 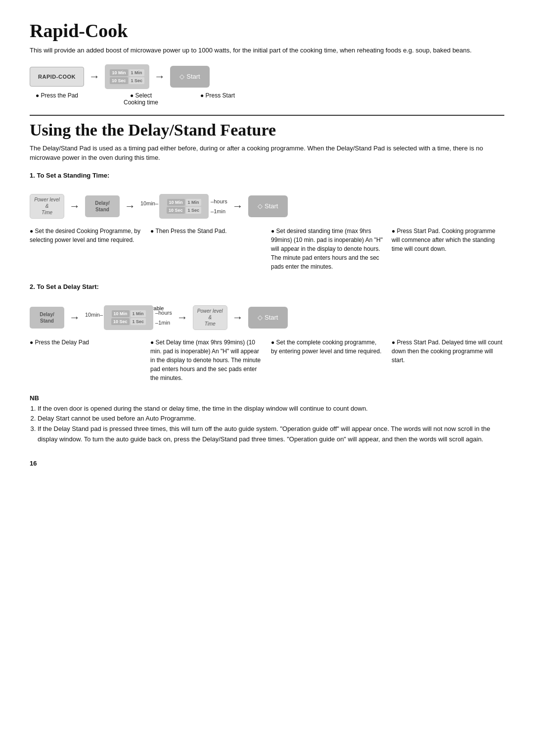 What do you see at coordinates (47, 206) in the screenshot?
I see `power-level-time-pad-s1: Power level&Time` at bounding box center [47, 206].